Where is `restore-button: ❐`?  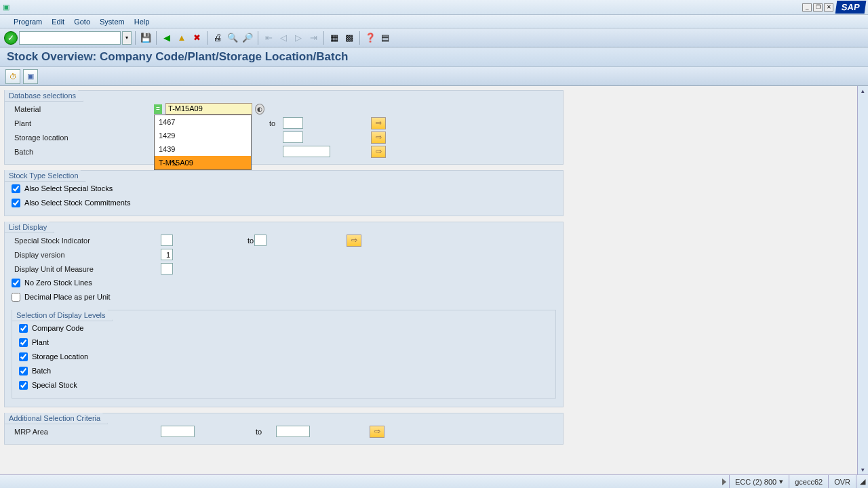 restore-button: ❐ is located at coordinates (818, 7).